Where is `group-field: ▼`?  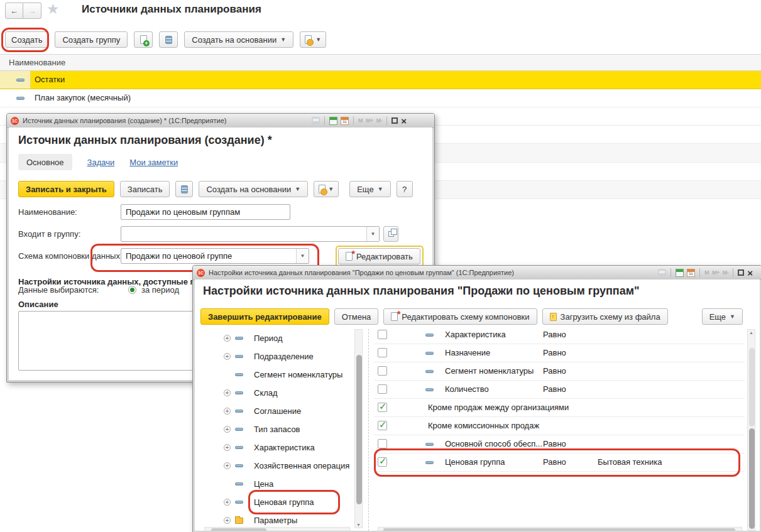 group-field: ▼ is located at coordinates (250, 234).